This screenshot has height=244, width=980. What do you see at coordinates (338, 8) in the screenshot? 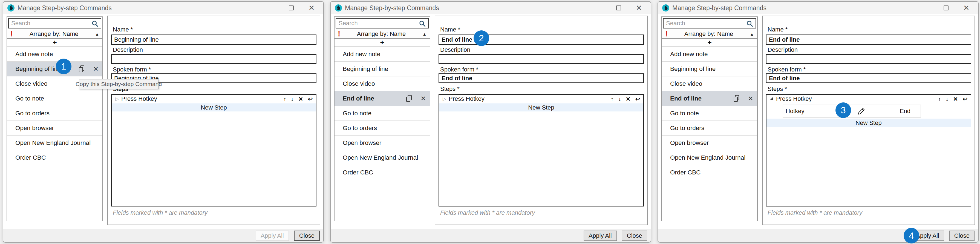
I see `dragon-app-icon` at bounding box center [338, 8].